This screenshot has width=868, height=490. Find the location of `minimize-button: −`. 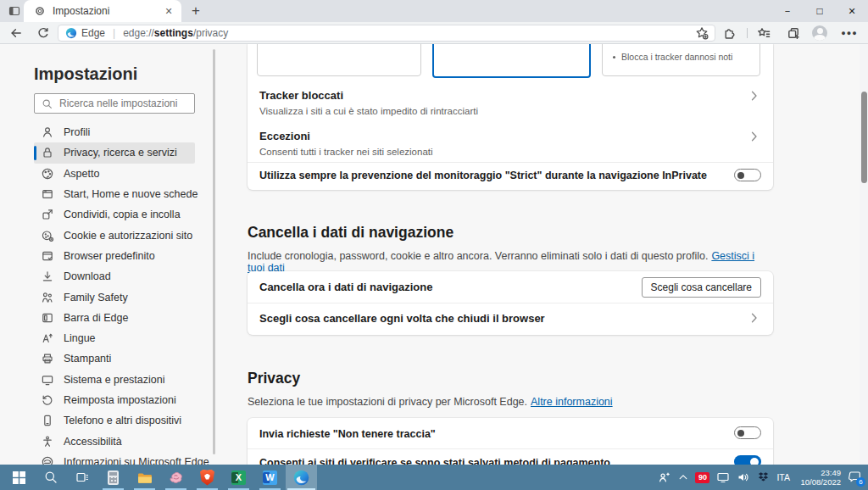

minimize-button: − is located at coordinates (787, 11).